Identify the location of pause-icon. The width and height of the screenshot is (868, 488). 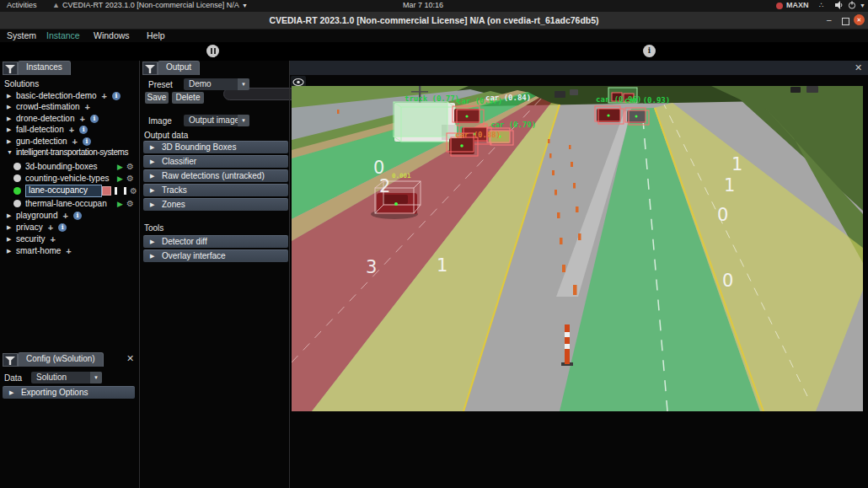
(121, 190).